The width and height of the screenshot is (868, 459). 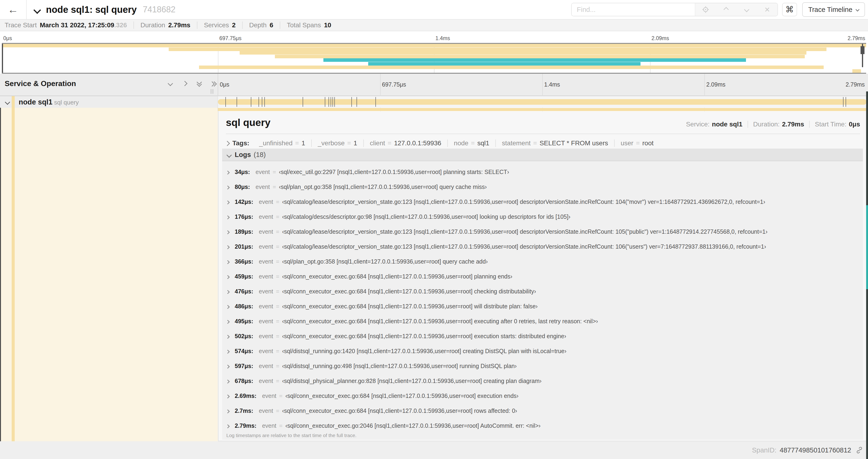 I want to click on tag-value: sql1, so click(x=483, y=143).